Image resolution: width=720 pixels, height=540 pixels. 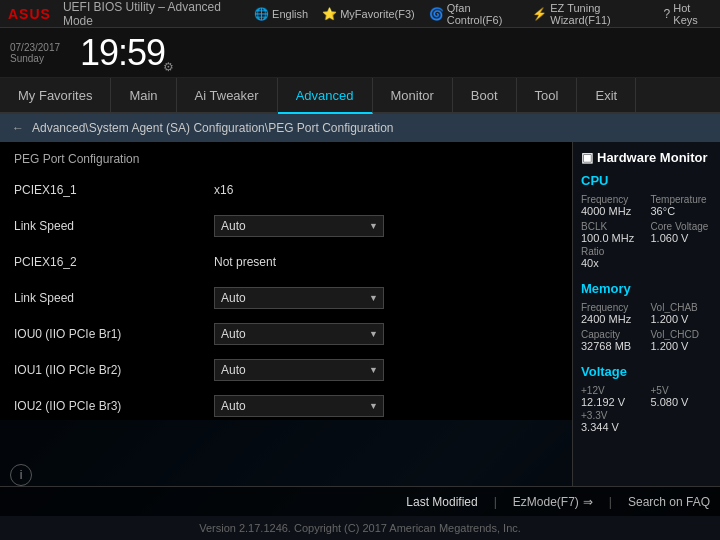 I want to click on settings-icon: ⚙, so click(x=168, y=67).